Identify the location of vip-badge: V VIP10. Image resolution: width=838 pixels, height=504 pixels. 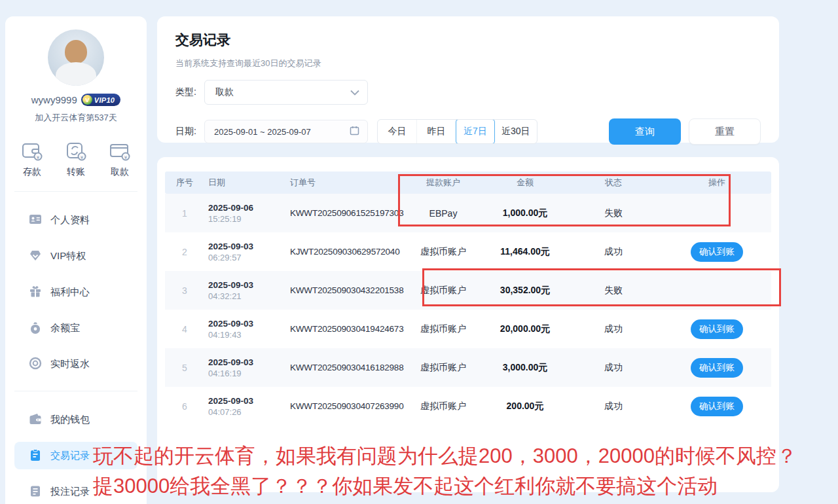
(101, 99).